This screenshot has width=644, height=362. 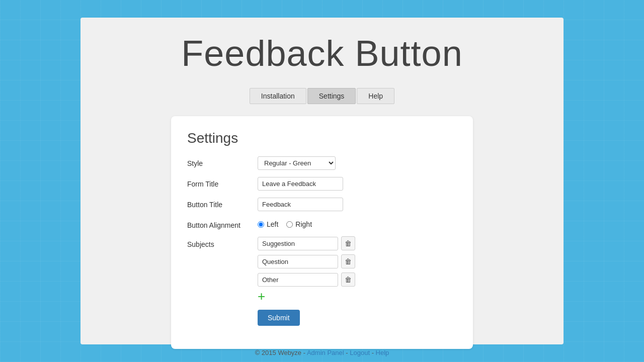 What do you see at coordinates (262, 296) in the screenshot?
I see `add-subject-button: +` at bounding box center [262, 296].